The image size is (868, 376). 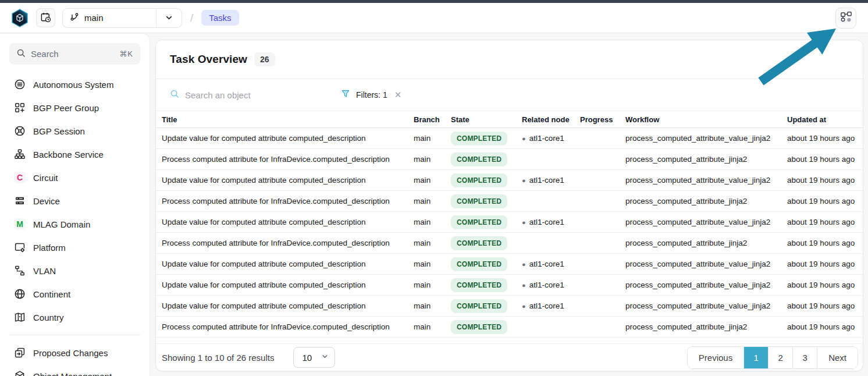 What do you see at coordinates (510, 120) in the screenshot?
I see `table-header-row: TitleBranchStateRelated nodeProgressWork…` at bounding box center [510, 120].